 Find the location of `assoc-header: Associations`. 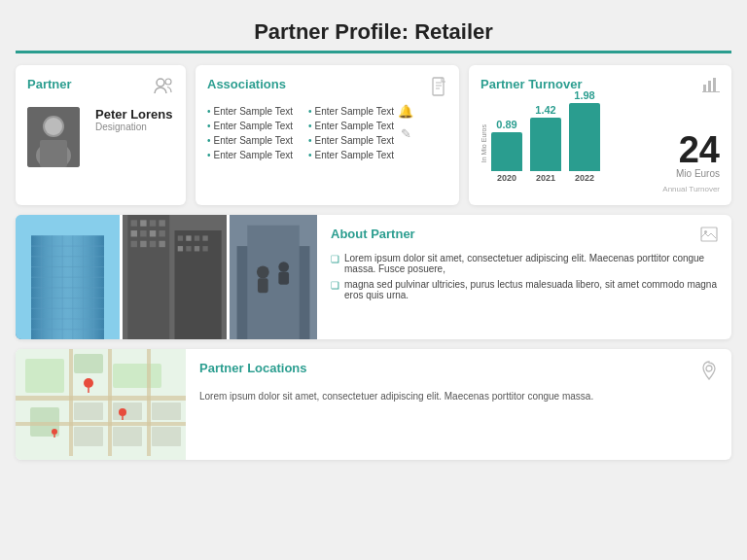

assoc-header: Associations is located at coordinates (327, 88).